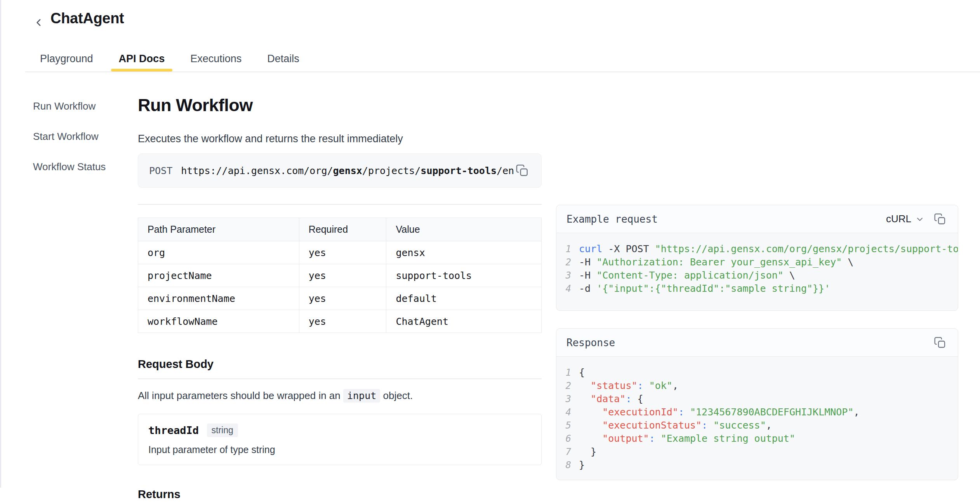  Describe the element at coordinates (340, 322) in the screenshot. I see `table-row: workflowNameyesChatAgent` at that location.